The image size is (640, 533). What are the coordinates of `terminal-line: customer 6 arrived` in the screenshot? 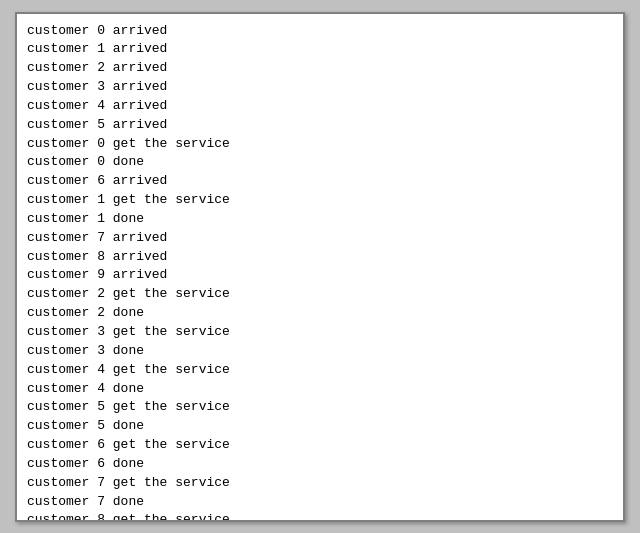 It's located at (320, 182).